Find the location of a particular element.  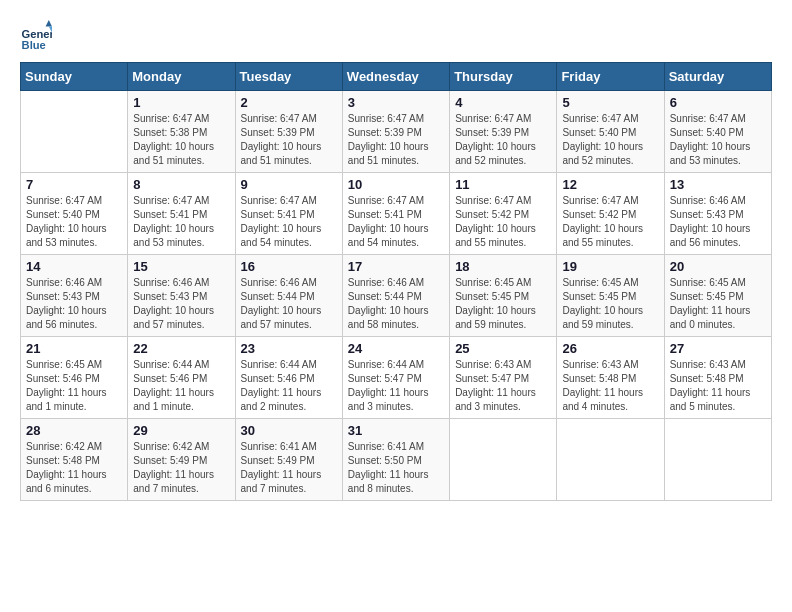

day-number: 18 is located at coordinates (503, 266).